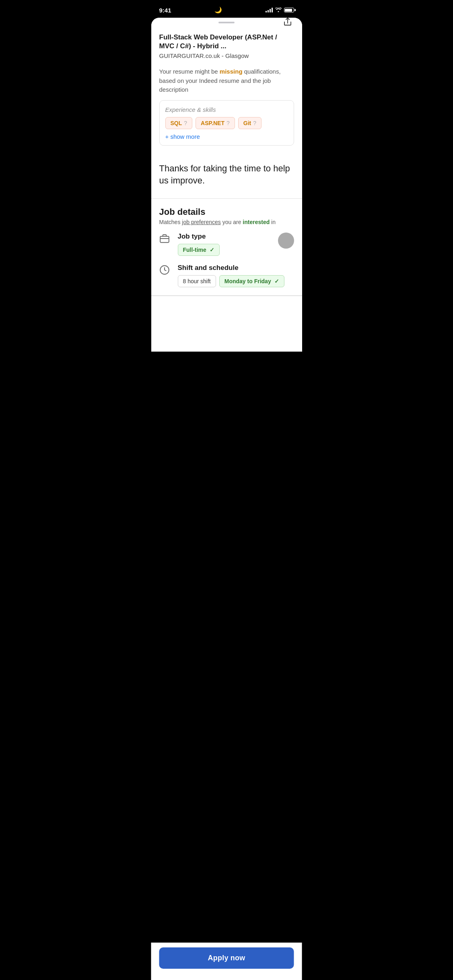 This screenshot has width=453, height=980. What do you see at coordinates (228, 123) in the screenshot?
I see `skill-question-aspnet: ?` at bounding box center [228, 123].